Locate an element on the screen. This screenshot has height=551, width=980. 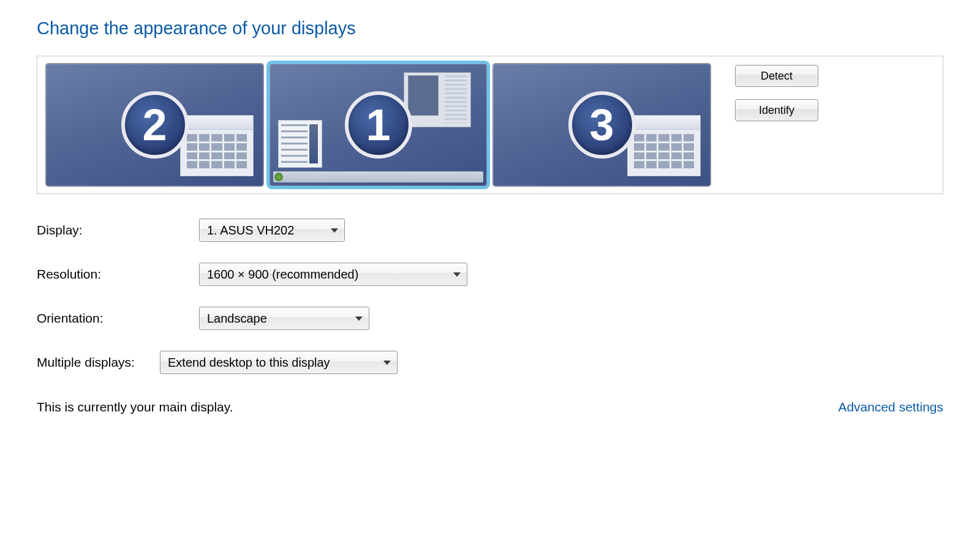
display-dropdown-value: 1. ASUS VH202 is located at coordinates (251, 230).